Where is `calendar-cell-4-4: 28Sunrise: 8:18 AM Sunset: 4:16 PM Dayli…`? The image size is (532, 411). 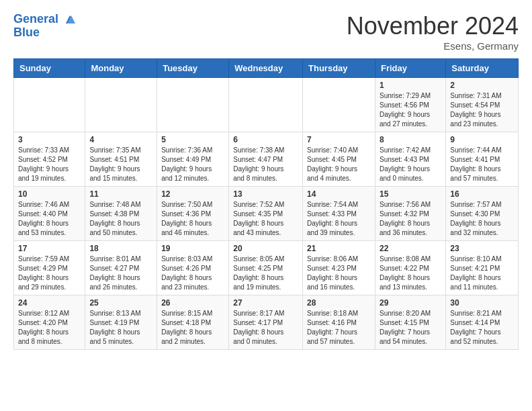 calendar-cell-4-4: 28Sunrise: 8:18 AM Sunset: 4:16 PM Dayli… is located at coordinates (339, 322).